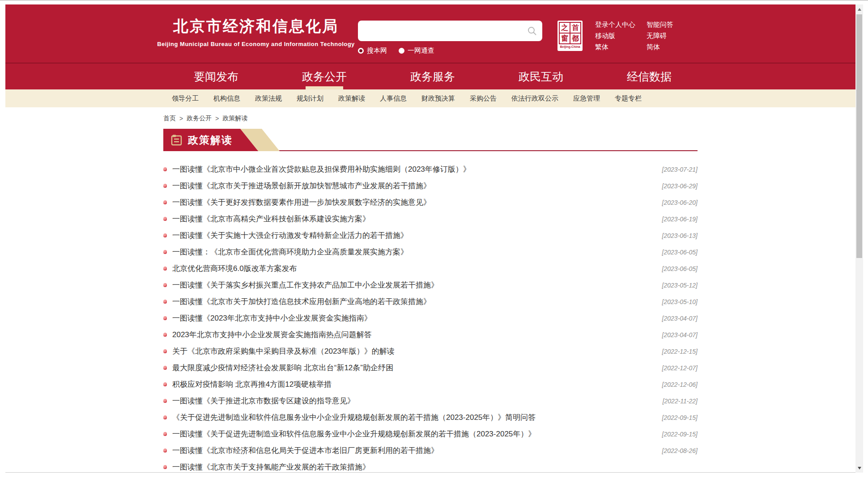 The width and height of the screenshot is (868, 478). I want to click on capital-window-logo-caption: Beijing-China, so click(570, 47).